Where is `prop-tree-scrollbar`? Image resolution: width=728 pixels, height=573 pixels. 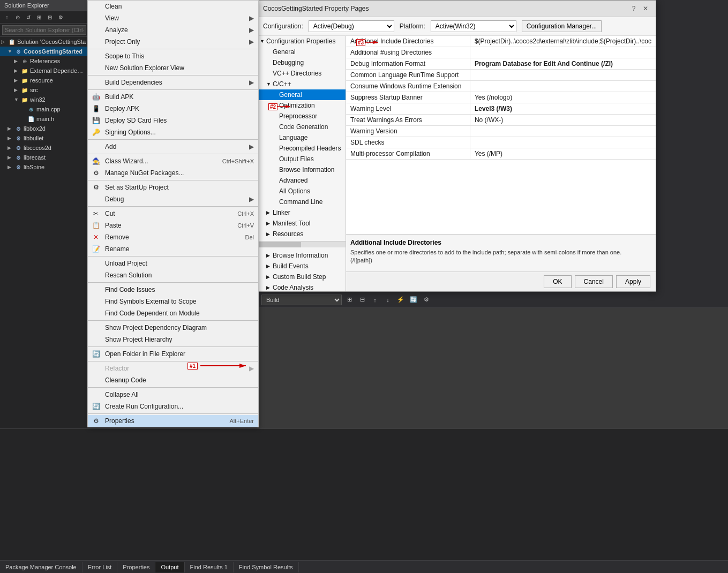
prop-tree-scrollbar is located at coordinates (301, 244).